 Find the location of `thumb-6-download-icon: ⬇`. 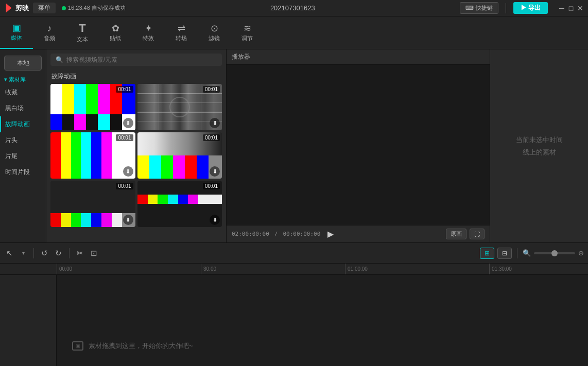

thumb-6-download-icon: ⬇ is located at coordinates (215, 220).